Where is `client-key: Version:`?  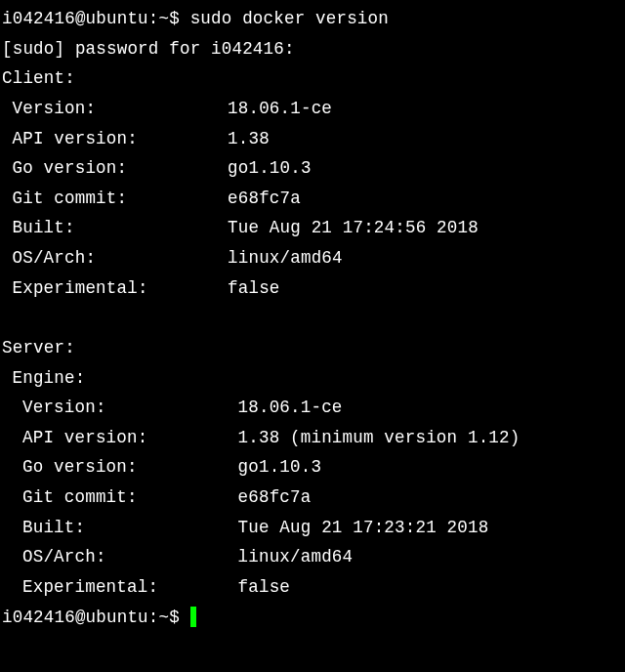 client-key: Version: is located at coordinates (121, 109).